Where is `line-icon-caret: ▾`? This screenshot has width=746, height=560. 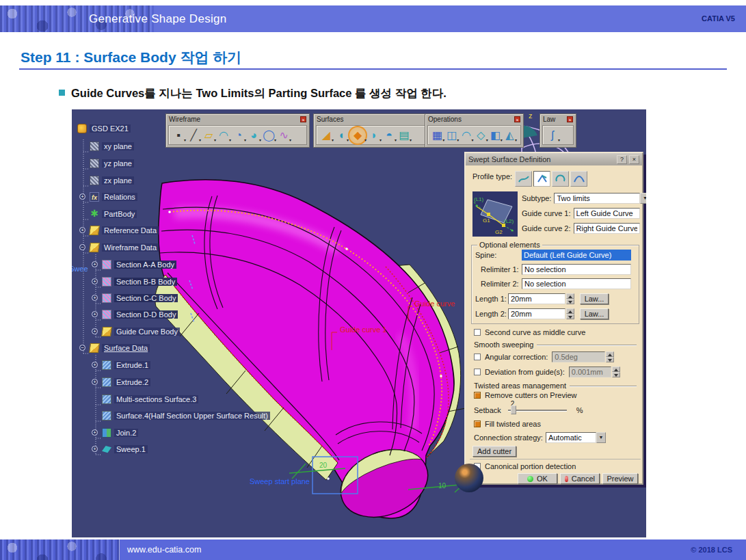
line-icon-caret: ▾ is located at coordinates (200, 139).